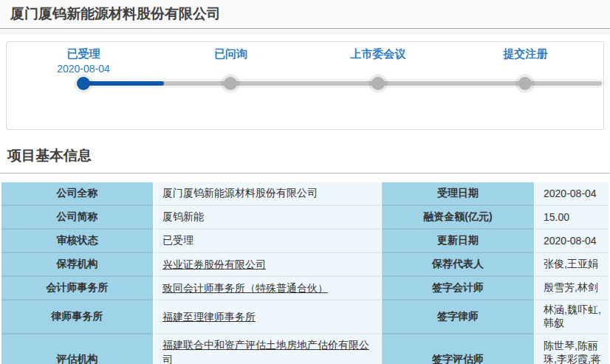  I want to click on info-value: 殷雪芳,林剑, so click(572, 289).